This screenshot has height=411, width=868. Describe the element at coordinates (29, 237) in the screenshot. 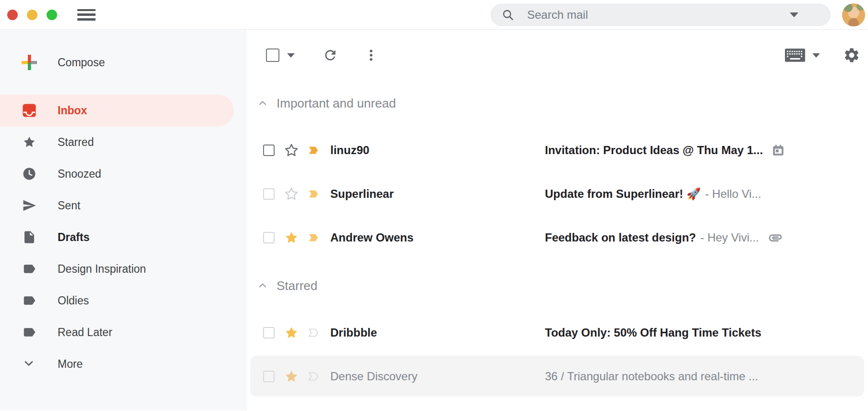

I see `file-icon` at that location.